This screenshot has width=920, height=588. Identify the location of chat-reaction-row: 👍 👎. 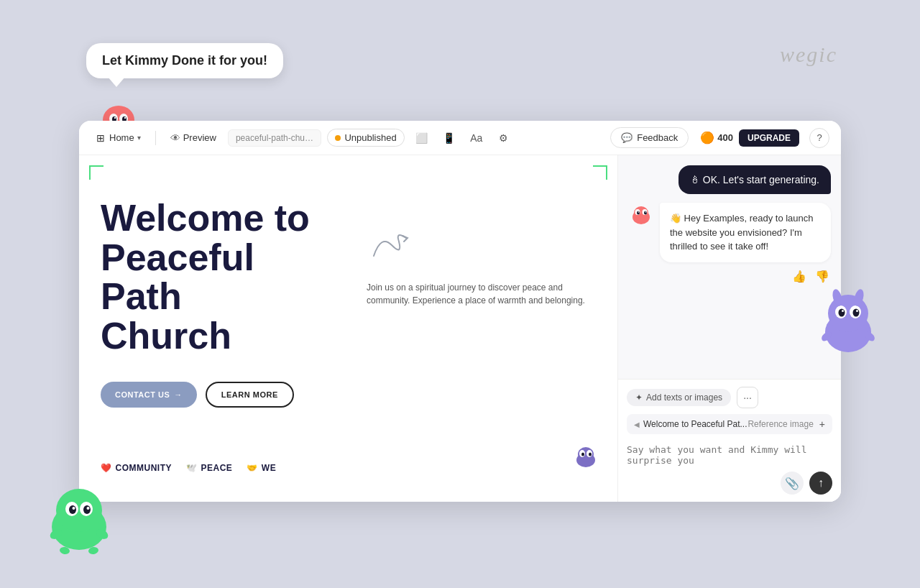
(745, 276).